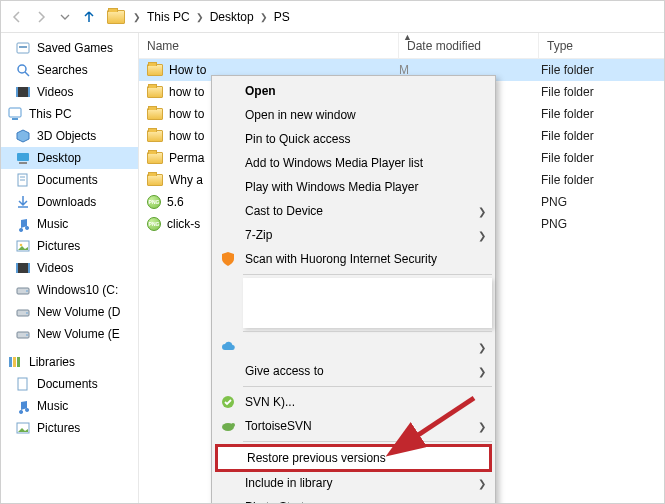 The width and height of the screenshot is (665, 504). I want to click on nav-item-lib-music: Music, so click(70, 406).